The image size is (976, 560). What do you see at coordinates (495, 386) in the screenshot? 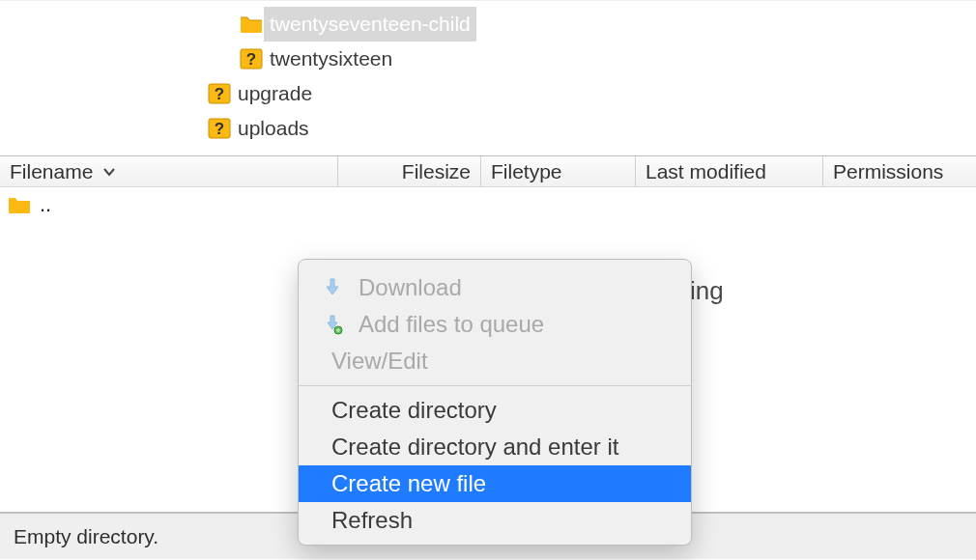
I see `menu-separator` at bounding box center [495, 386].